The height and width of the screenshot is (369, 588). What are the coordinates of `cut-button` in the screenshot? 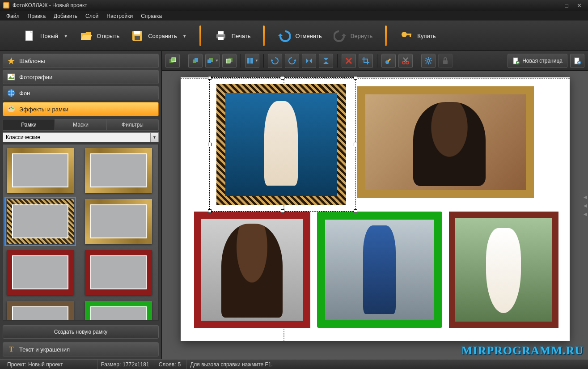 It's located at (406, 61).